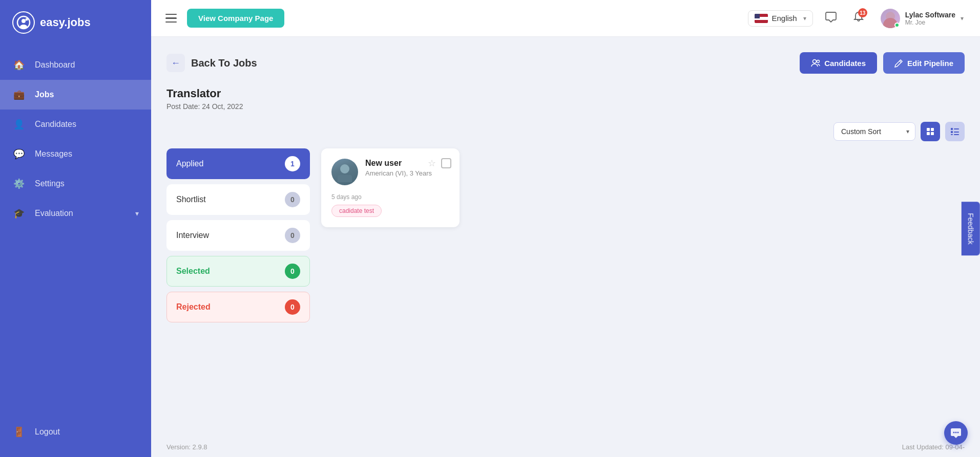 This screenshot has height=457, width=980. What do you see at coordinates (831, 18) in the screenshot?
I see `chat-button` at bounding box center [831, 18].